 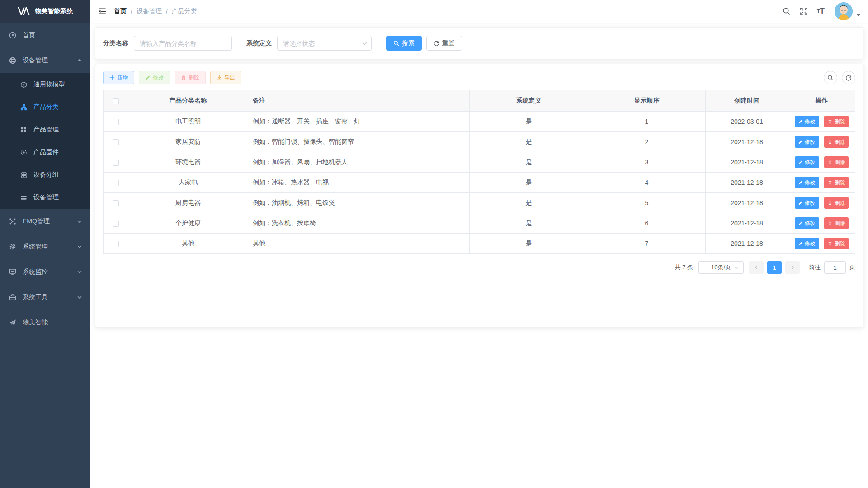 I want to click on sidebar-item-device-group: 设备分组, so click(x=45, y=175).